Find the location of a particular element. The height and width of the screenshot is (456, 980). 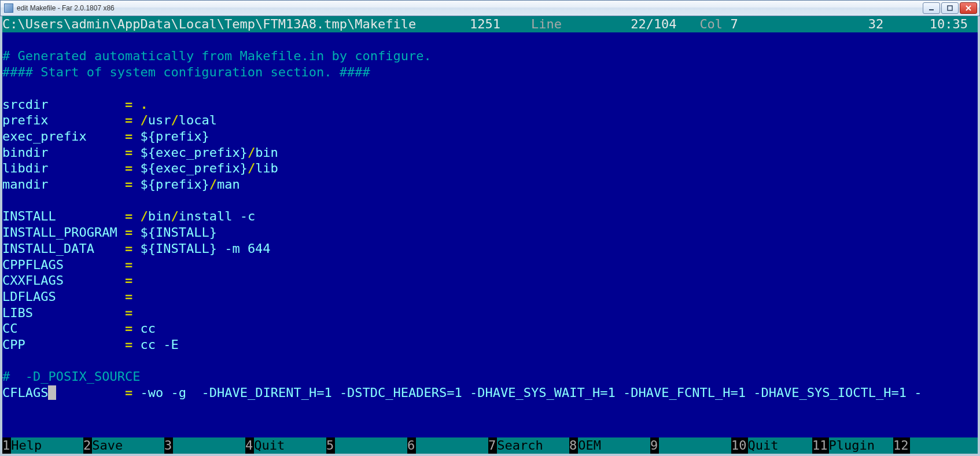

var-name: bindir is located at coordinates (25, 153).